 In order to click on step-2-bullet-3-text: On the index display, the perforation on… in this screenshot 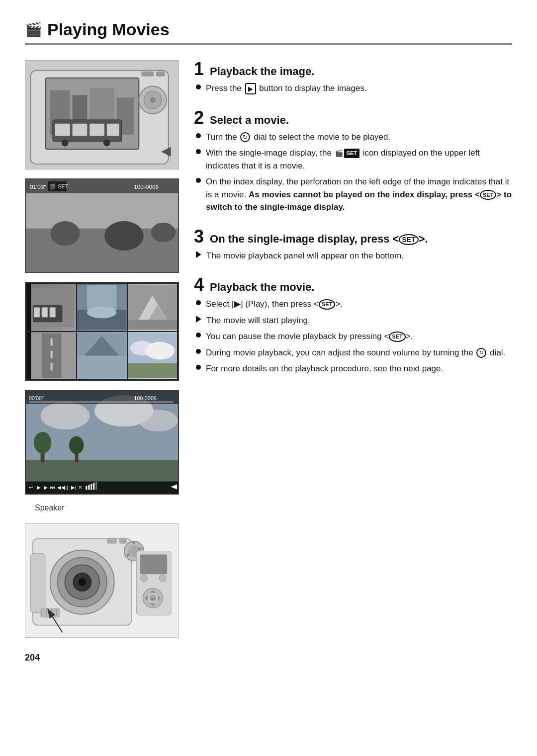, I will do `click(359, 195)`.